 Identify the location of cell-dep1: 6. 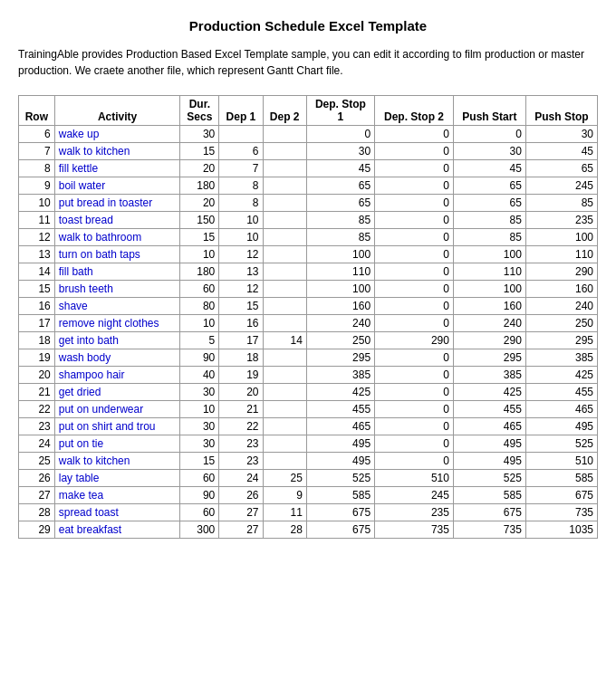
(241, 152).